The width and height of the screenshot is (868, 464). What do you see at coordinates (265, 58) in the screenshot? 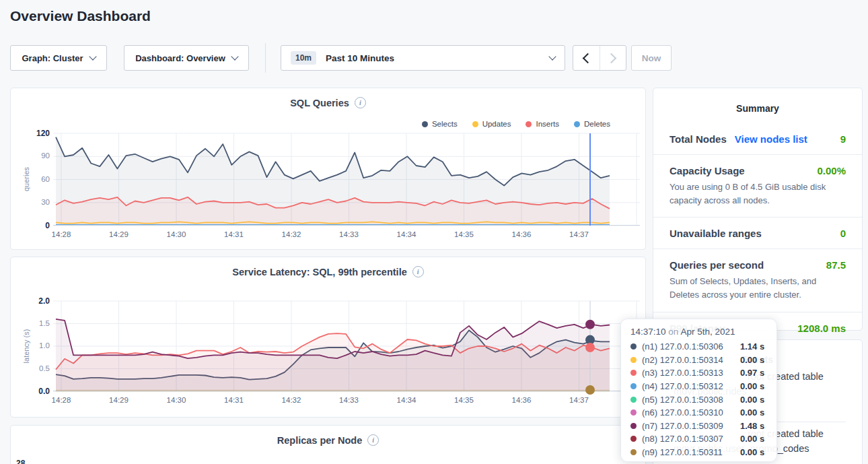
I see `toolbar-divider` at bounding box center [265, 58].